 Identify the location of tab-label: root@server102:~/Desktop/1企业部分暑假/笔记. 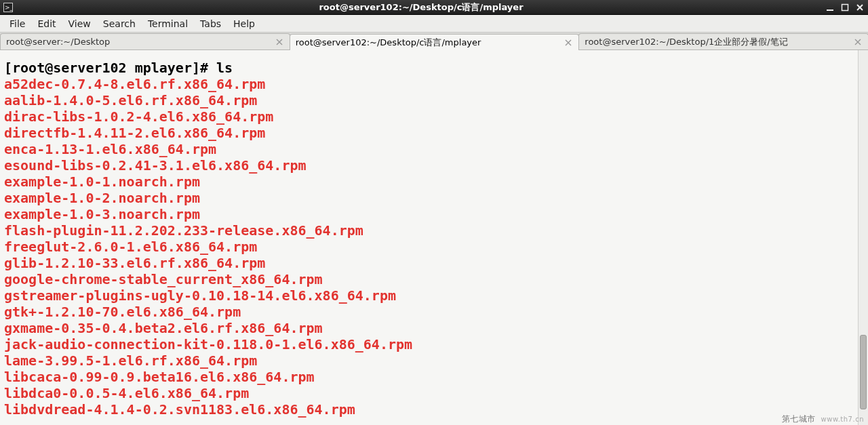
(717, 42).